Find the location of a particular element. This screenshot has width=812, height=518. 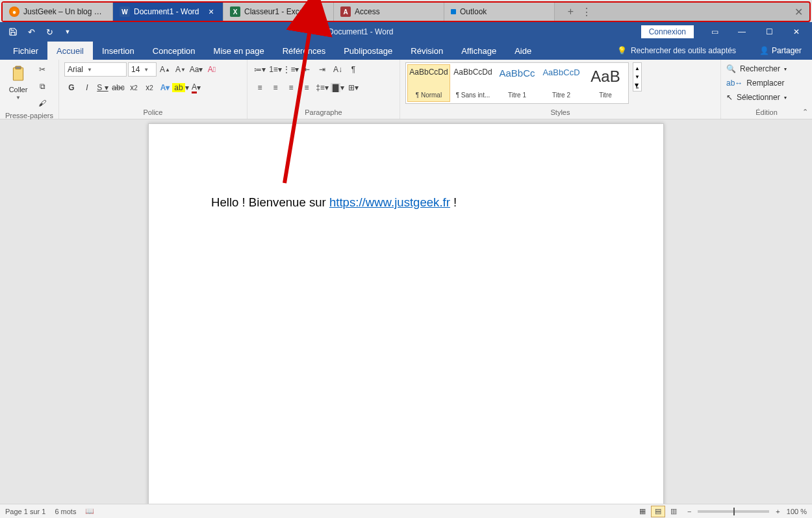

zoom-slider is located at coordinates (733, 512).